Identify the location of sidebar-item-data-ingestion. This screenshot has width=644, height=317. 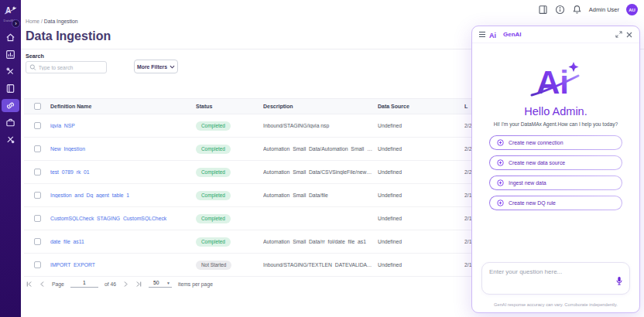
(11, 105).